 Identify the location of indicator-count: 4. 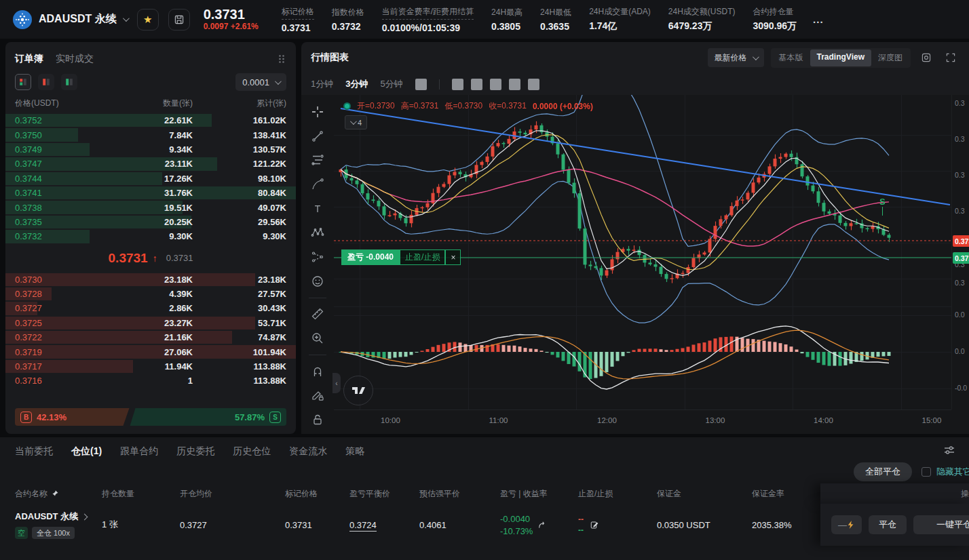
(360, 123).